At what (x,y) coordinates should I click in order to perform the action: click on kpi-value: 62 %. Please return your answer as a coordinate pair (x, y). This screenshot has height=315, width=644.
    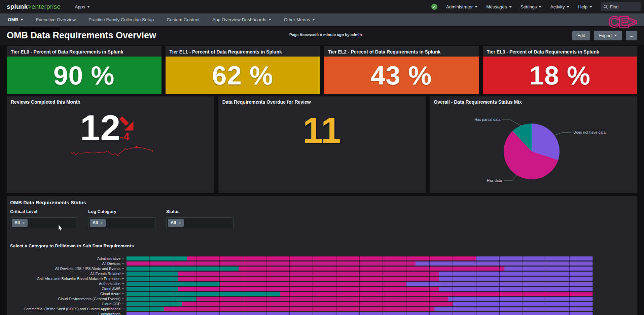
    Looking at the image, I should click on (243, 75).